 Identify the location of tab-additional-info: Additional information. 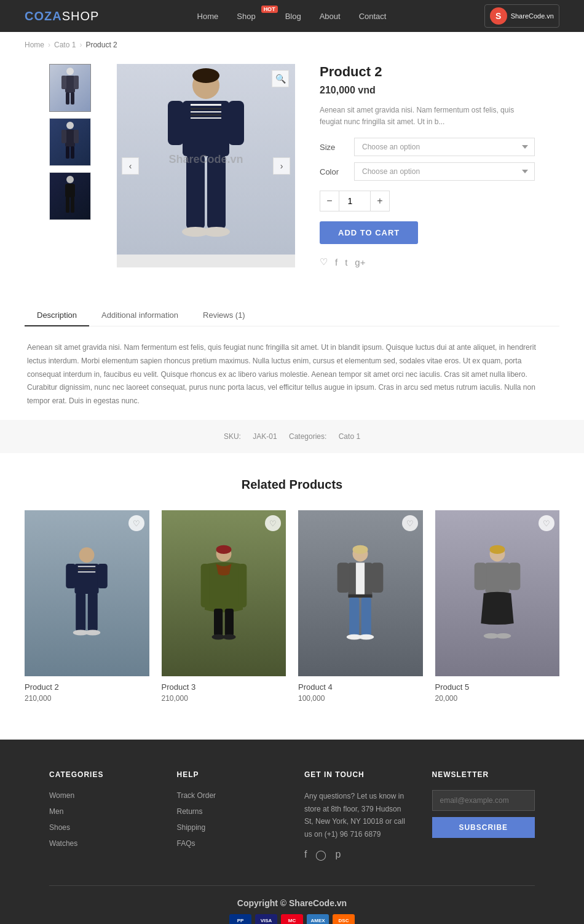
(140, 315).